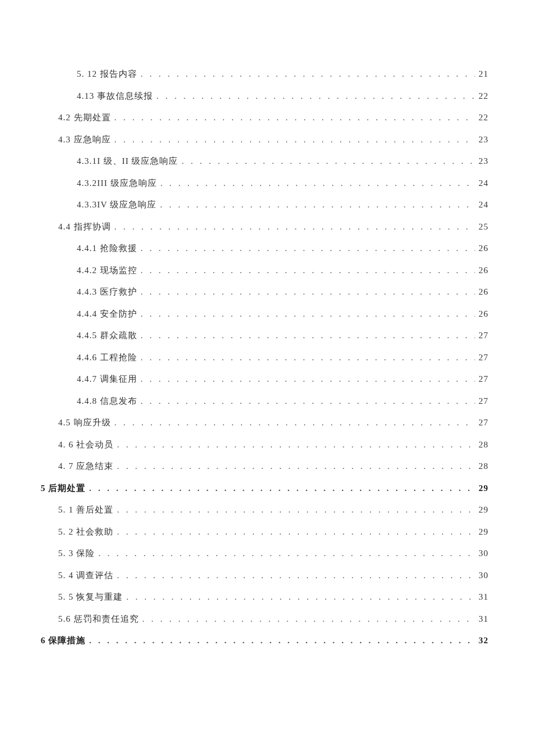  Describe the element at coordinates (283, 401) in the screenshot. I see `toc-entry: 4.4.8 信息发布27` at that location.